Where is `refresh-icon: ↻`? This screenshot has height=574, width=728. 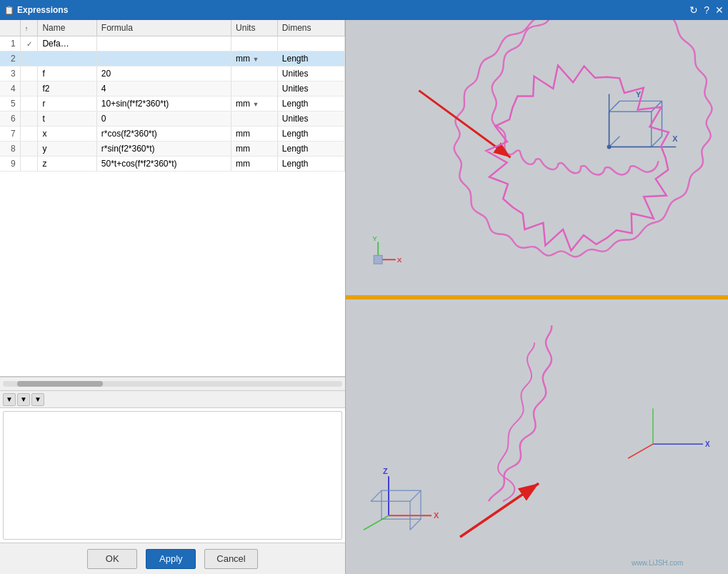
refresh-icon: ↻ is located at coordinates (694, 10).